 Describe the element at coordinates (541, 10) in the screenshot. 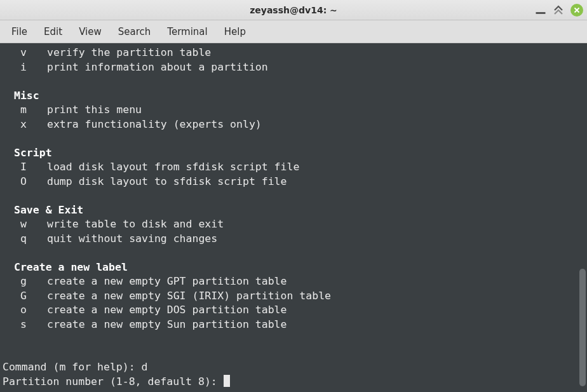

I see `minimize-button` at that location.